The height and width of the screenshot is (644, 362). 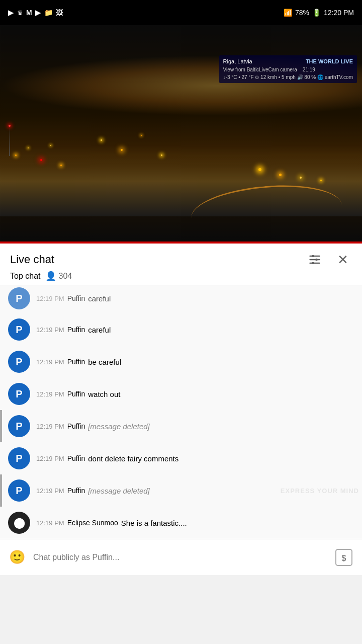 What do you see at coordinates (181, 394) in the screenshot?
I see `chat-message-4: P 12:19 PM Puffin watch out` at bounding box center [181, 394].